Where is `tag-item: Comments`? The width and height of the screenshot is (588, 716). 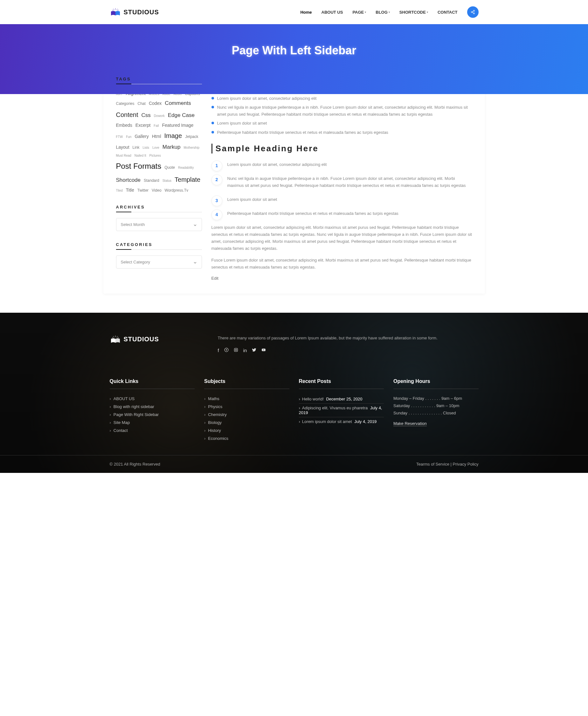
tag-item: Comments is located at coordinates (177, 103).